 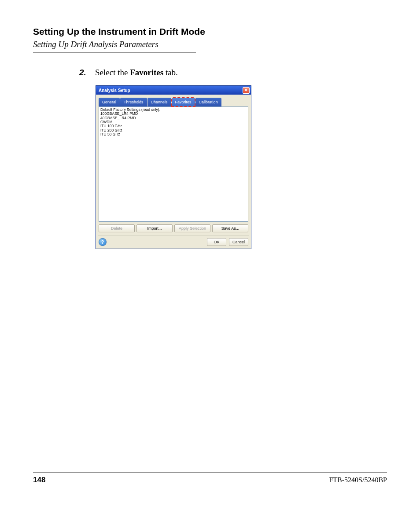 I want to click on page-subtitle: Setting Up Drift Analysis Parameters, so click(x=210, y=44).